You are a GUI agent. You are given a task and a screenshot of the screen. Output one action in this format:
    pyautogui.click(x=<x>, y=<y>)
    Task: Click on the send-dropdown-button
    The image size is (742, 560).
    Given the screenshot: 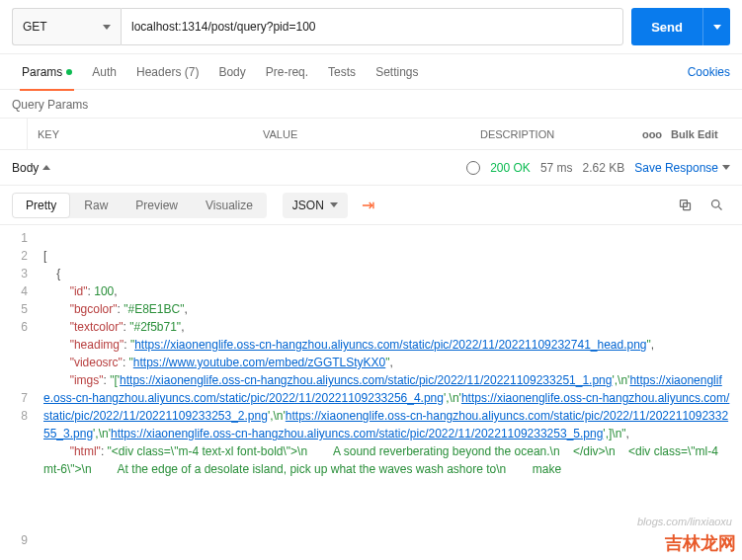 What is the action you would take?
    pyautogui.click(x=716, y=27)
    